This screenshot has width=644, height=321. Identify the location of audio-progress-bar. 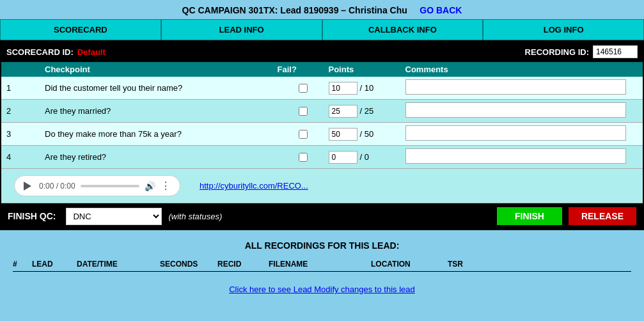
(110, 186).